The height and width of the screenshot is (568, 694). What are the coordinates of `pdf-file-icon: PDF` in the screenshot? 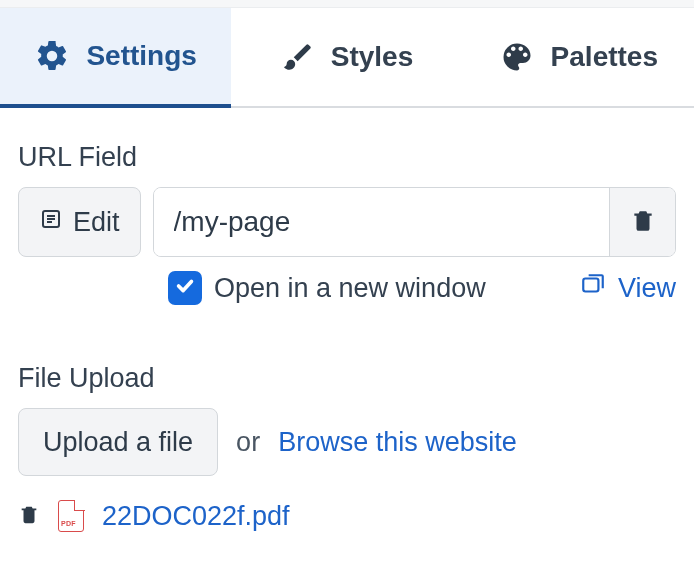 It's located at (71, 516).